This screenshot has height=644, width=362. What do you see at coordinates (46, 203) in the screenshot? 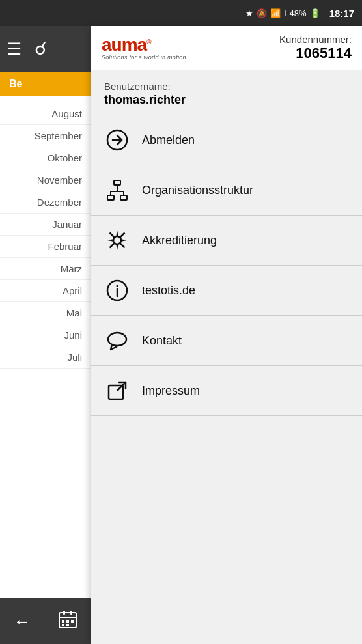
I see `sidebar-month-item: Dezember` at bounding box center [46, 203].